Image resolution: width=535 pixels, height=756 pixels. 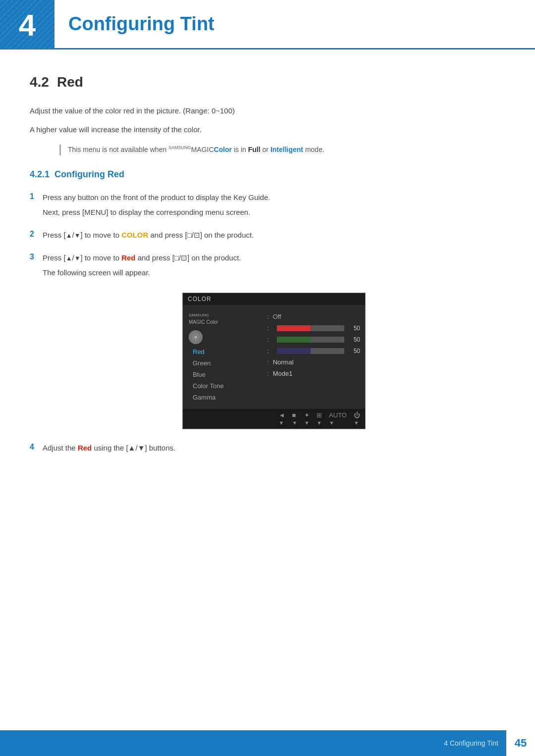 What do you see at coordinates (274, 267) in the screenshot?
I see `step-content-3: Press [▲/▼] to move to Red and press [□/…` at bounding box center [274, 267].